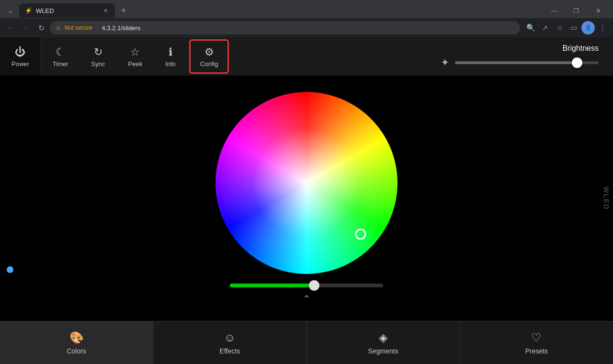 The height and width of the screenshot is (364, 613). I want to click on bookmark-btn: ☆, so click(559, 28).